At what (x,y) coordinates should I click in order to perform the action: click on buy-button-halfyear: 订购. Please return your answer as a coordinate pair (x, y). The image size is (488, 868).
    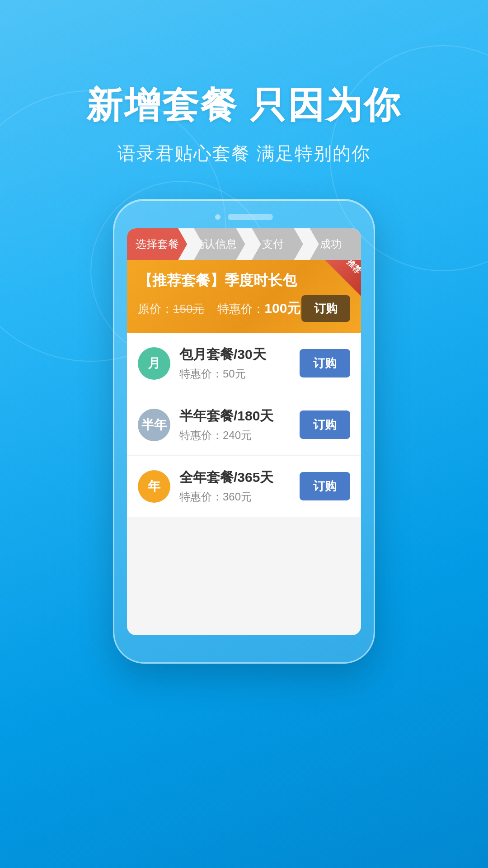
    Looking at the image, I should click on (325, 425).